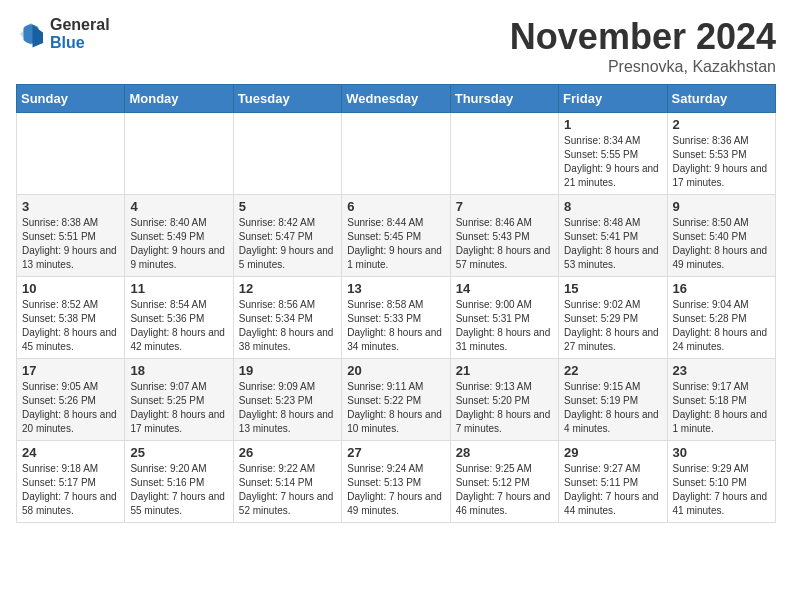 Image resolution: width=792 pixels, height=612 pixels. I want to click on calendar-cell-w4-d3: 19Sunrise: 9:09 AMSunset: 5:23 PMDayligh…, so click(287, 400).